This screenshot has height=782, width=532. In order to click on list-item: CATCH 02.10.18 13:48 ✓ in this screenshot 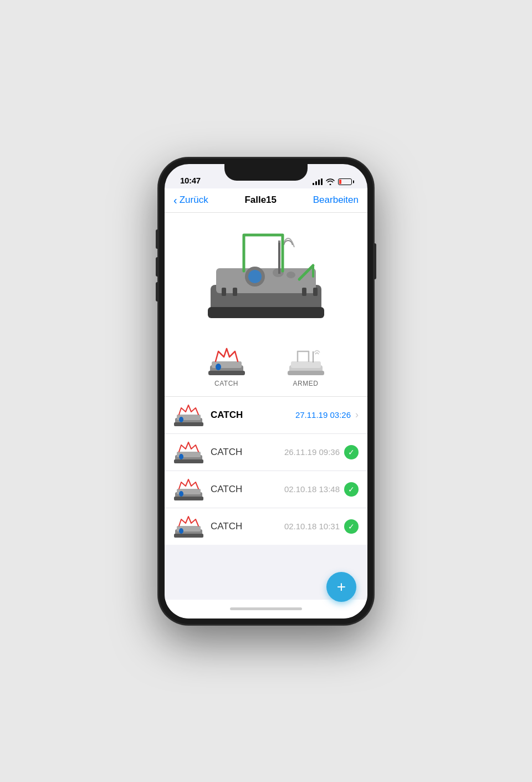, I will do `click(266, 490)`.